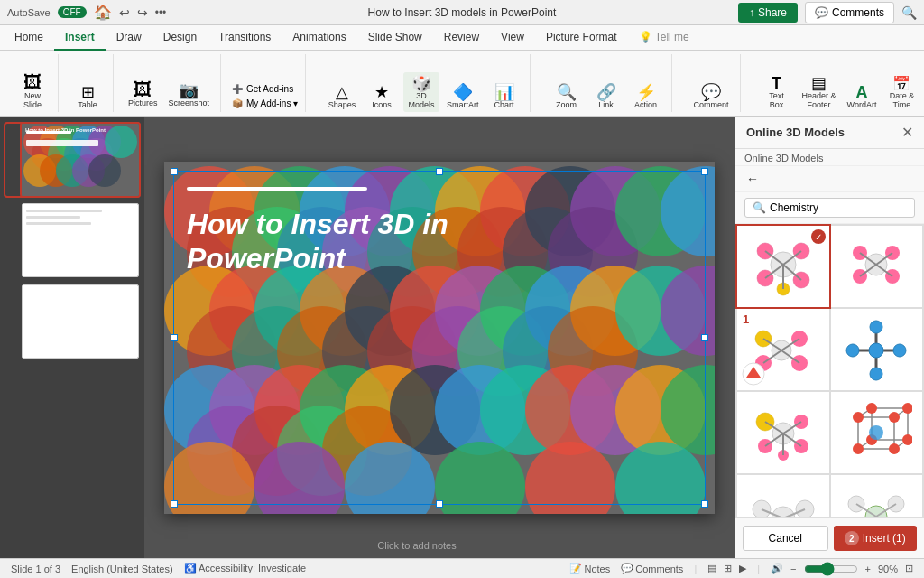  Describe the element at coordinates (581, 38) in the screenshot. I see `tab-picture-format: Picture Format` at that location.